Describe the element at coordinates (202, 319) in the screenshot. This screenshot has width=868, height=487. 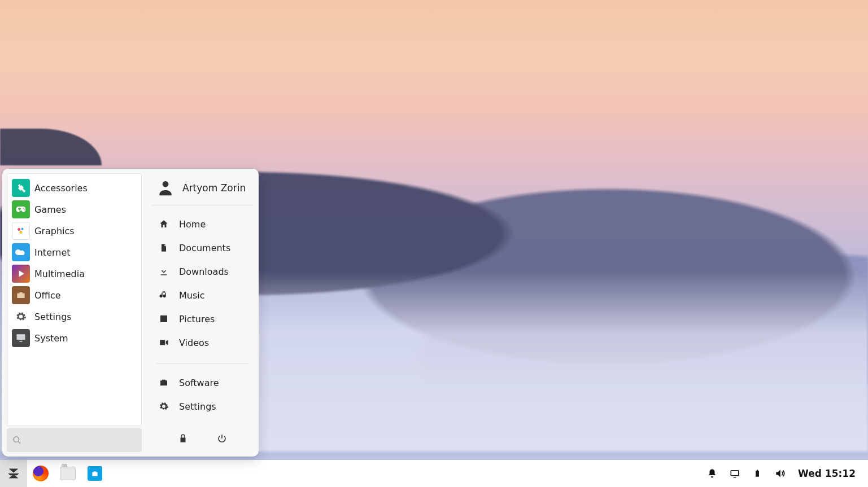
I see `place-pictures: Pictures` at that location.